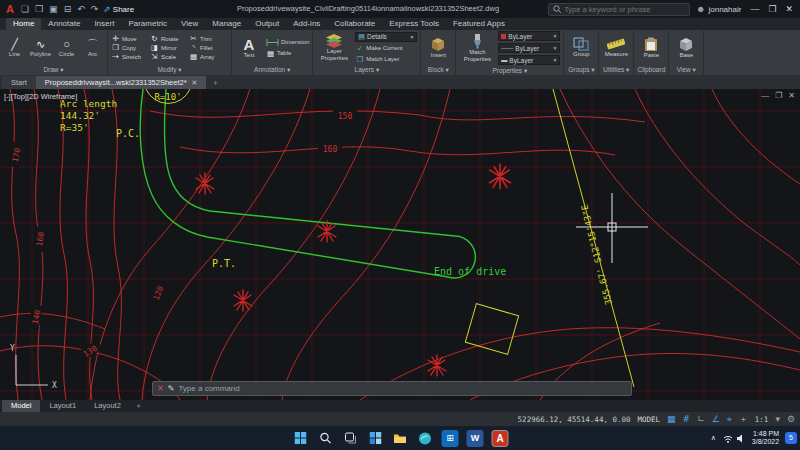 This screenshot has width=800, height=450. Describe the element at coordinates (190, 24) in the screenshot. I see `tab-view: View` at that location.